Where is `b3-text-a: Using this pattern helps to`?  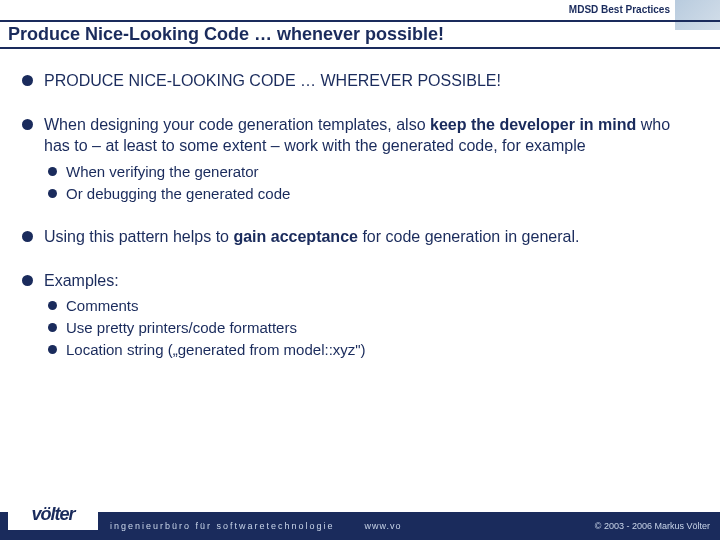
b3-text-a: Using this pattern helps to is located at coordinates (138, 236).